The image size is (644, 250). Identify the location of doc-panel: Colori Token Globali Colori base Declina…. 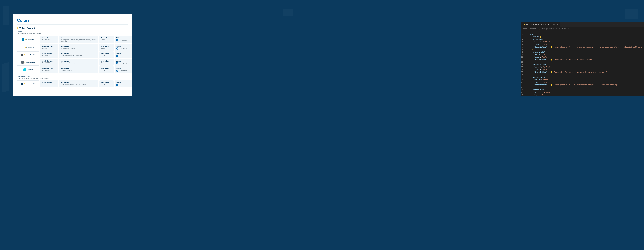
(72, 55).